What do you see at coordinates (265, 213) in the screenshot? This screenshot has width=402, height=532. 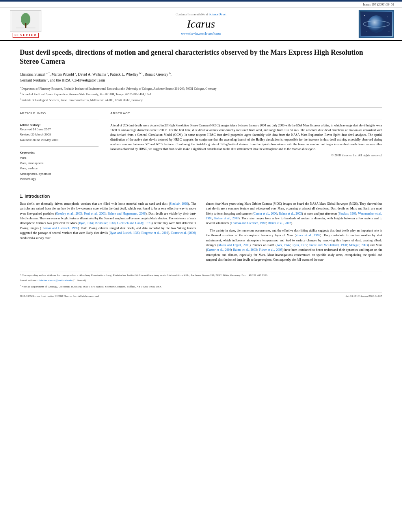 I see `ref-cantor-2006b: Cantor et al., 2006` at bounding box center [265, 213].